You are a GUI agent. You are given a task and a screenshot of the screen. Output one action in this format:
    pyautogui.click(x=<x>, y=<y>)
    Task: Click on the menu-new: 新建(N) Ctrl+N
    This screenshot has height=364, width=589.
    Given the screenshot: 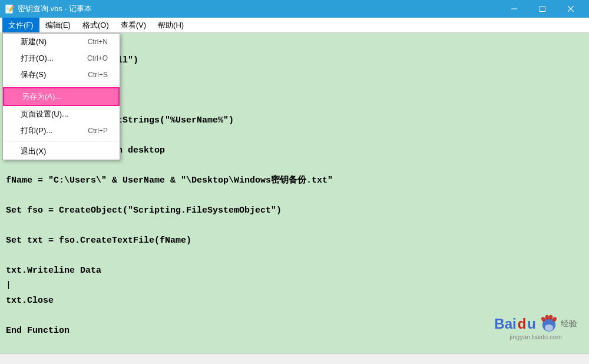 What is the action you would take?
    pyautogui.click(x=61, y=42)
    